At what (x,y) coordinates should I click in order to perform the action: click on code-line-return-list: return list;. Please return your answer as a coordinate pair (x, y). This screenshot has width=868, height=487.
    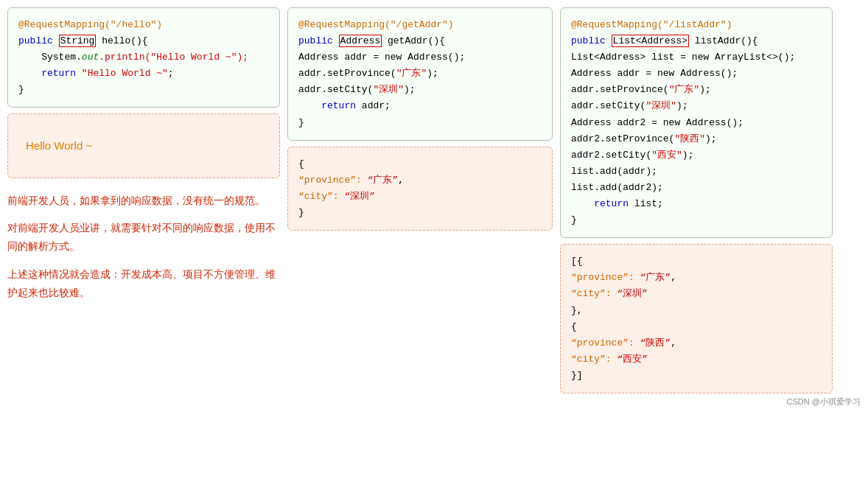
    Looking at the image, I should click on (696, 204).